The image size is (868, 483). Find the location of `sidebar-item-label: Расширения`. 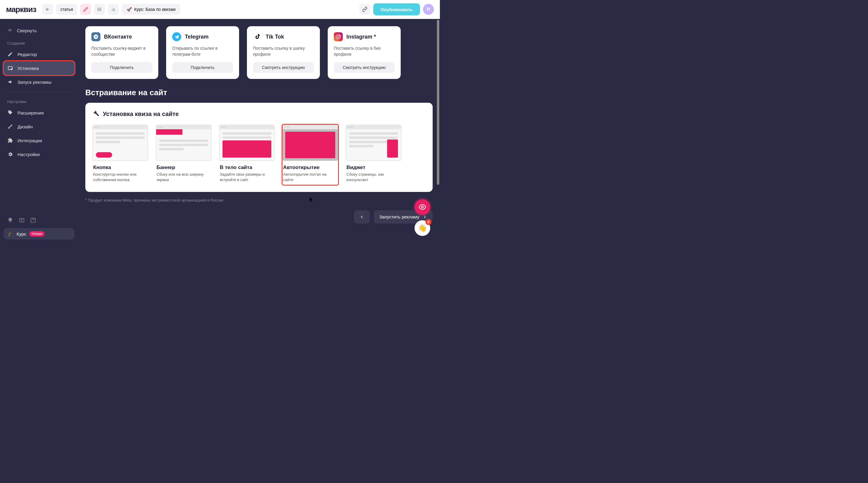

sidebar-item-label: Расширения is located at coordinates (31, 113).